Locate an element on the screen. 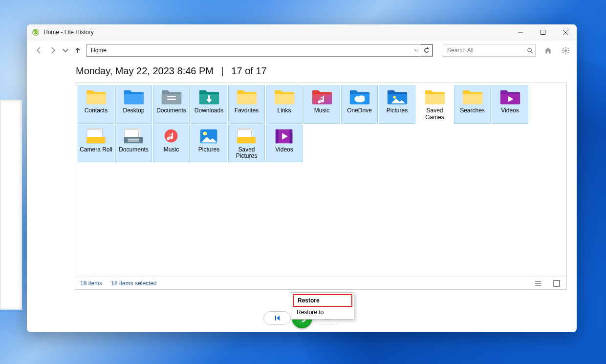 Image resolution: width=606 pixels, height=364 pixels. file-item-label: Links is located at coordinates (284, 111).